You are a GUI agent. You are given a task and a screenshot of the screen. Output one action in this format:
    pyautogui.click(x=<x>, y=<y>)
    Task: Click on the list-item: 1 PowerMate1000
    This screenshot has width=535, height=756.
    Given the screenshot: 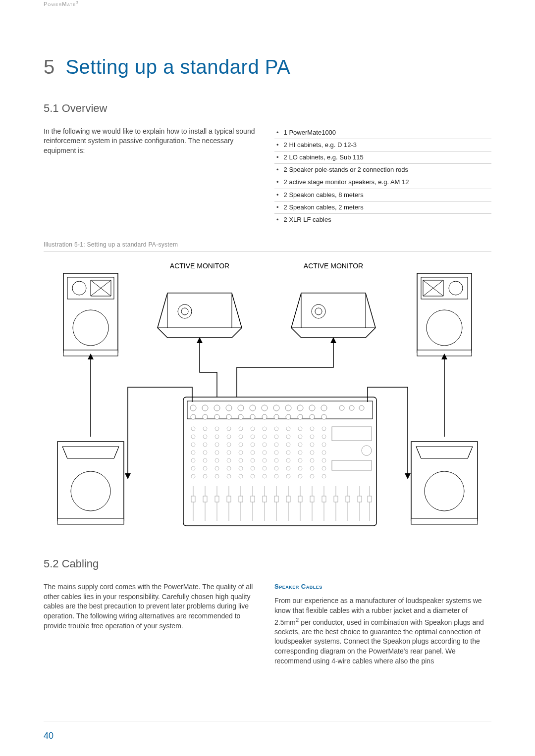 What is the action you would take?
    pyautogui.click(x=383, y=133)
    